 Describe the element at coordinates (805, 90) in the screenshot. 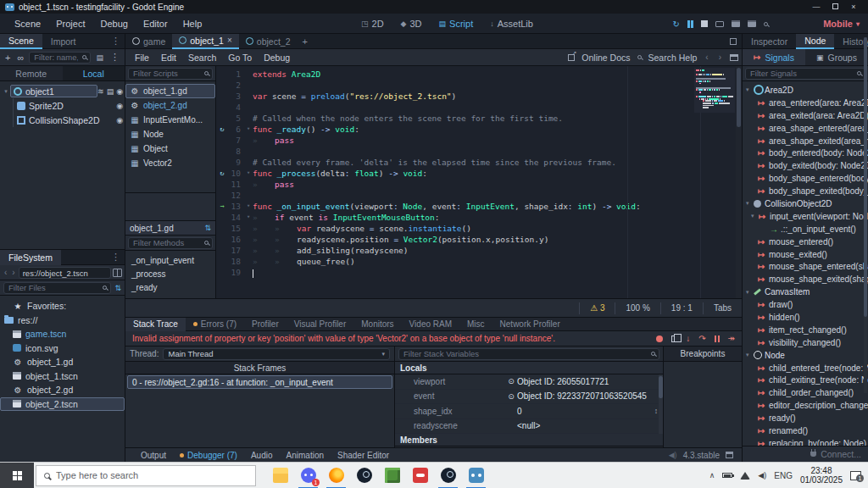

I see `signal-tree-row: Area2D` at that location.